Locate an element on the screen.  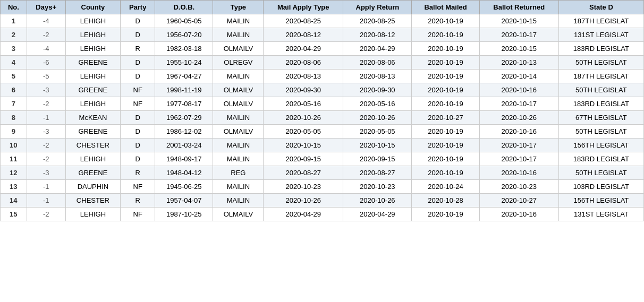
cell-ballot-returned: 2020-10-15 is located at coordinates (519, 49).